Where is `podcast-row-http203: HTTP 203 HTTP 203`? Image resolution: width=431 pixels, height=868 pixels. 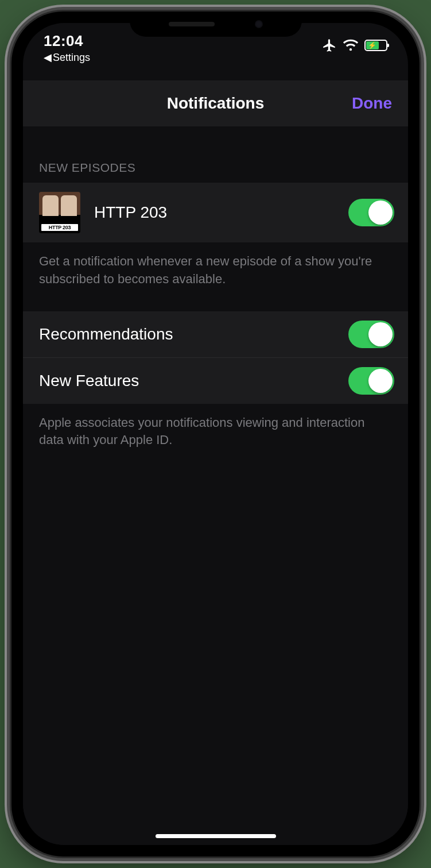
podcast-row-http203: HTTP 203 HTTP 203 is located at coordinates (216, 213).